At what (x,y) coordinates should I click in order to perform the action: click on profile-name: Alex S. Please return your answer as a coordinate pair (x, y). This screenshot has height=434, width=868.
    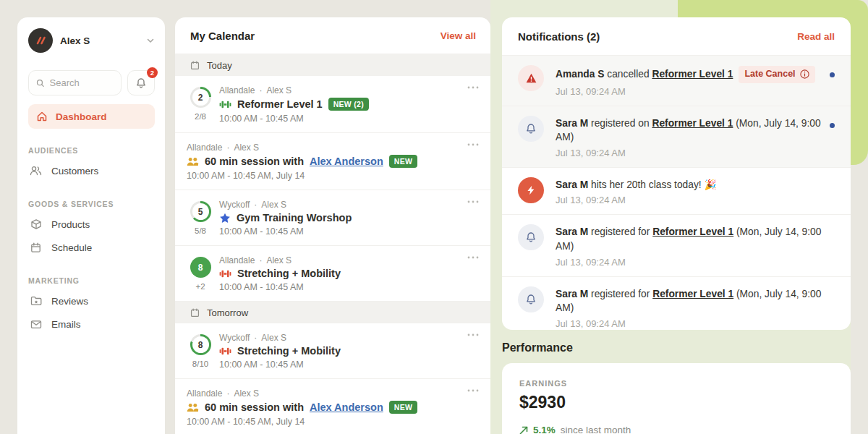
    Looking at the image, I should click on (100, 41).